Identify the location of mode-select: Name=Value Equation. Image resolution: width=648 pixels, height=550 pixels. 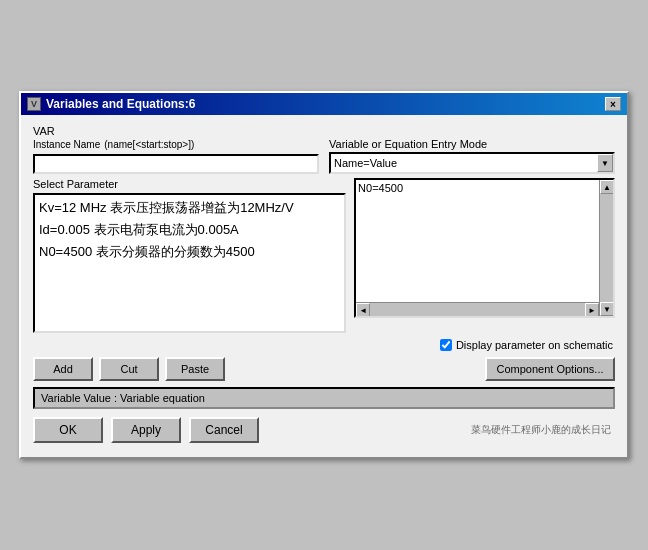
(472, 163).